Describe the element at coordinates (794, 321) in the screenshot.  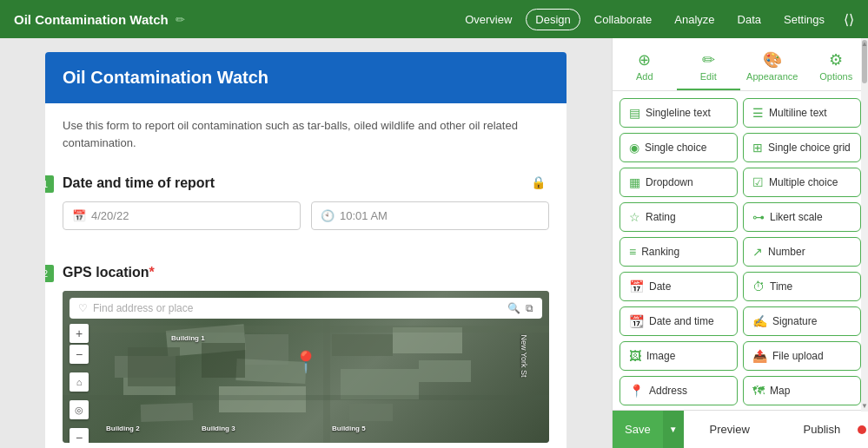
I see `widget-label-signature: Signature` at that location.